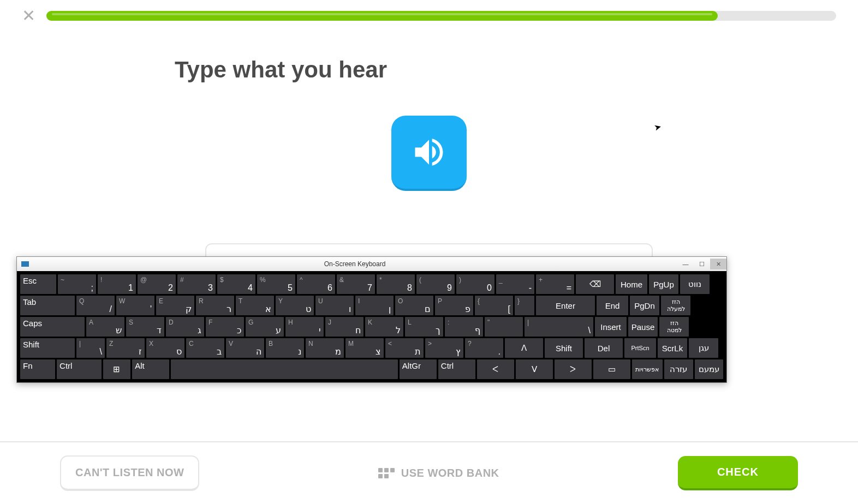  Describe the element at coordinates (414, 305) in the screenshot. I see `osk-key: Oם` at that location.